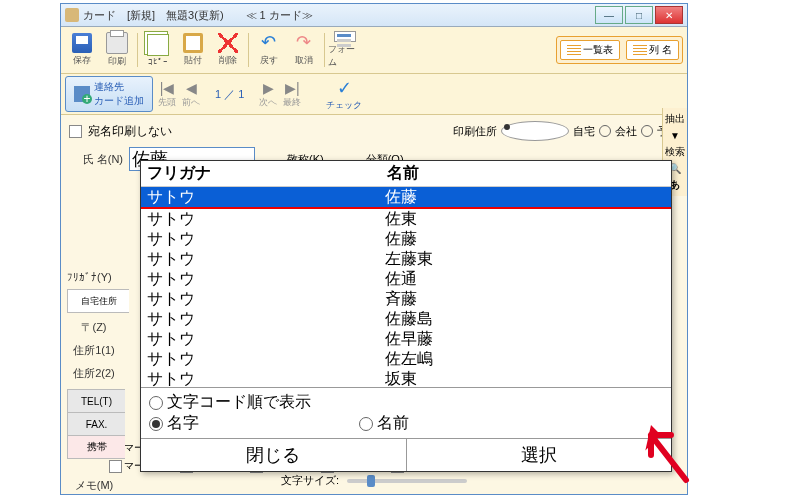 The height and width of the screenshot is (500, 800). Describe the element at coordinates (640, 50) in the screenshot. I see `columns-icon` at that location.